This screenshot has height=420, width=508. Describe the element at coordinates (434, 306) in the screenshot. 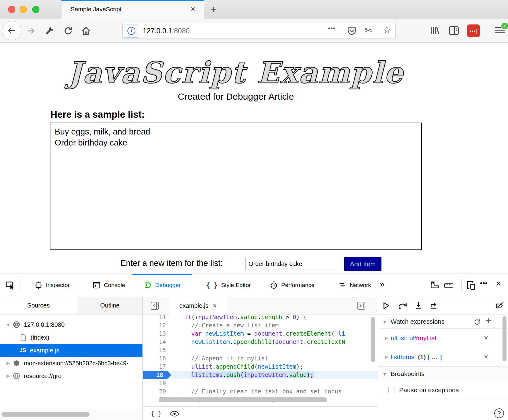

I see `step-out-icon` at that location.